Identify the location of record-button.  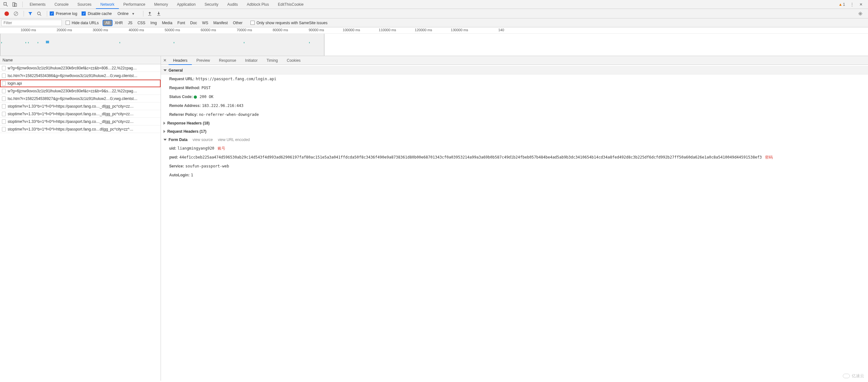
(7, 13).